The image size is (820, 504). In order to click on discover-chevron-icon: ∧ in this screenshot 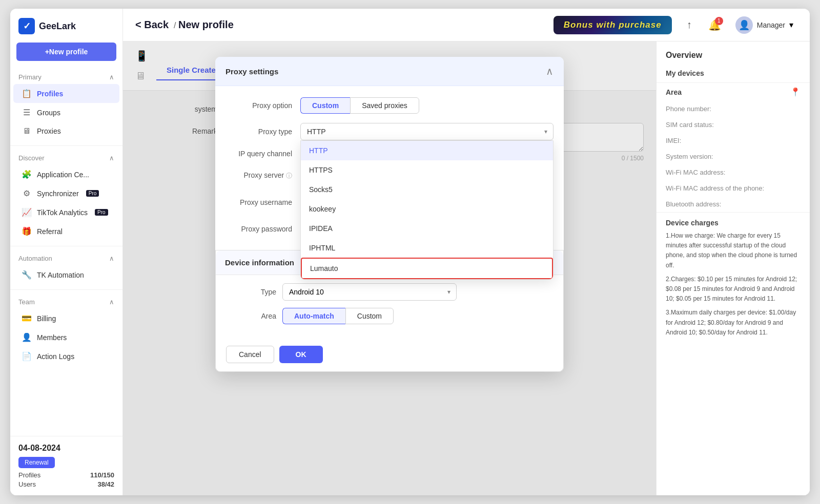, I will do `click(112, 158)`.